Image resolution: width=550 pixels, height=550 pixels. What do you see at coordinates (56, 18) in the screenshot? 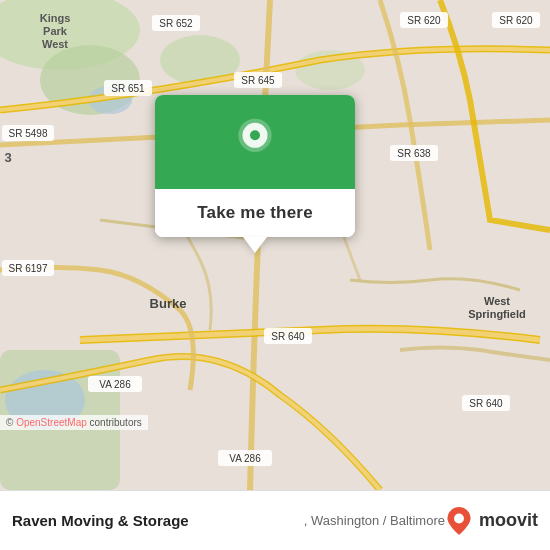
I see `svg-text: Kings` at bounding box center [56, 18].